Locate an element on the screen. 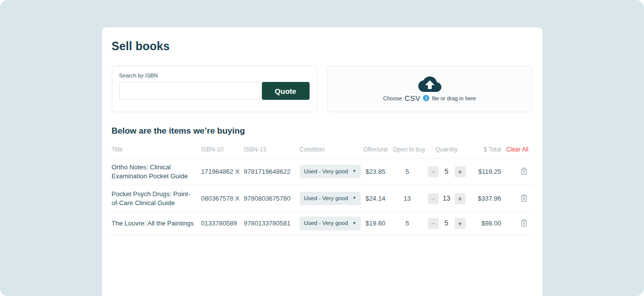 The width and height of the screenshot is (644, 296). isbn13-value: 9780133780581 is located at coordinates (272, 223).